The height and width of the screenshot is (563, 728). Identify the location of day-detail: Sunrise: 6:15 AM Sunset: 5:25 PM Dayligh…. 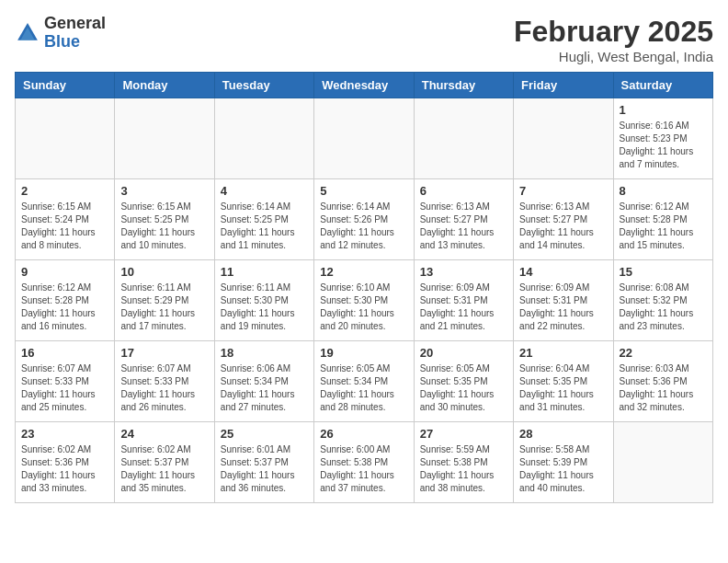
(164, 226).